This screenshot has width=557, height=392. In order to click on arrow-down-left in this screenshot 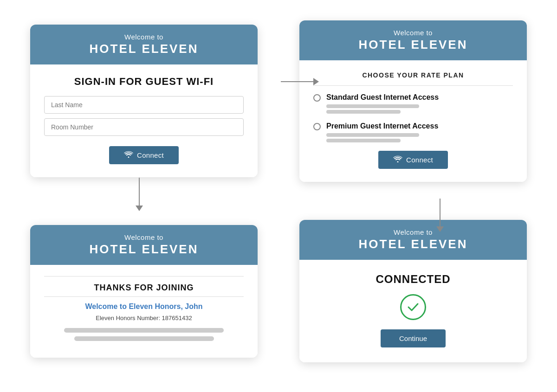, I will do `click(139, 194)`.